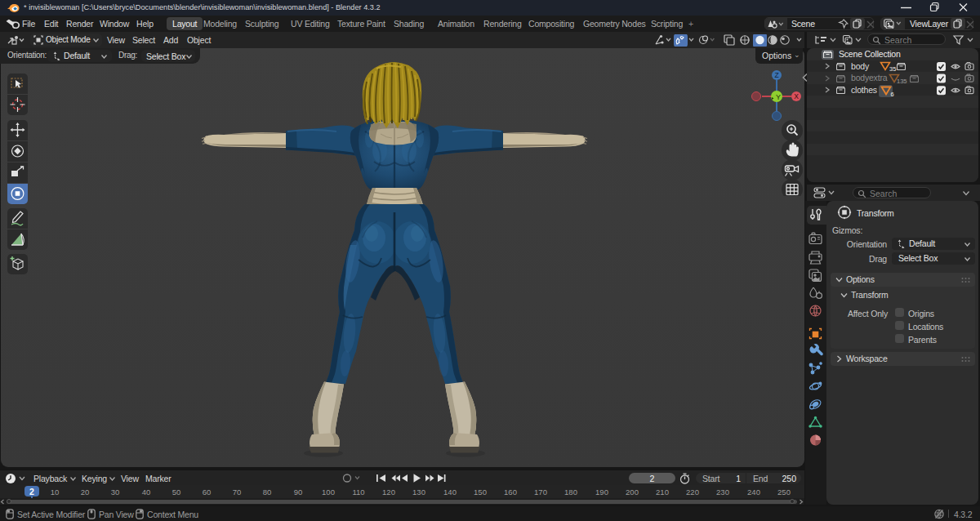 Image resolution: width=980 pixels, height=521 pixels. Describe the element at coordinates (902, 81) in the screenshot. I see `svg-text: 135` at that location.